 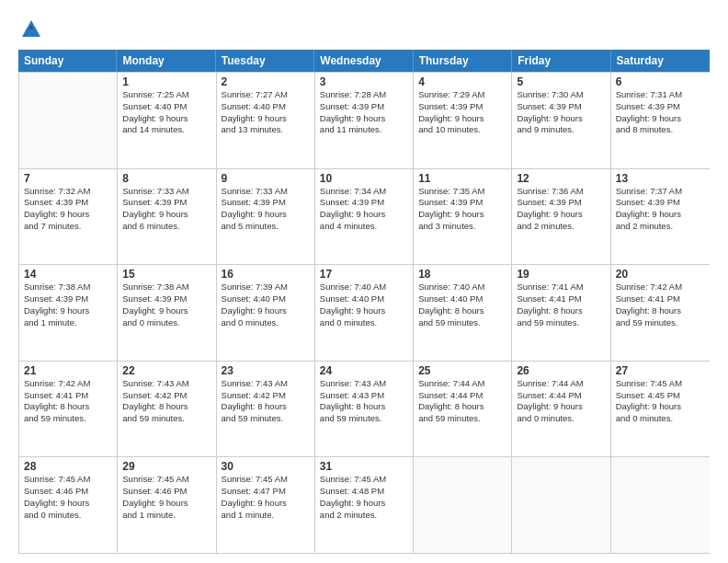 What do you see at coordinates (561, 305) in the screenshot?
I see `cell-info: Sunrise: 7:41 AM Sunset: 4:41 PM Dayligh…` at bounding box center [561, 305].